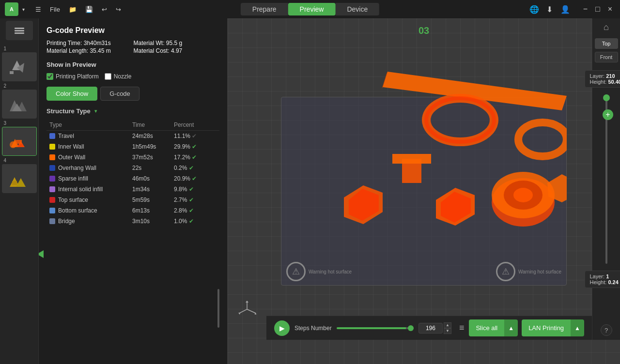 The height and width of the screenshot is (364, 620). What do you see at coordinates (78, 76) in the screenshot?
I see `printing-platform-label: Printing Platform` at bounding box center [78, 76].